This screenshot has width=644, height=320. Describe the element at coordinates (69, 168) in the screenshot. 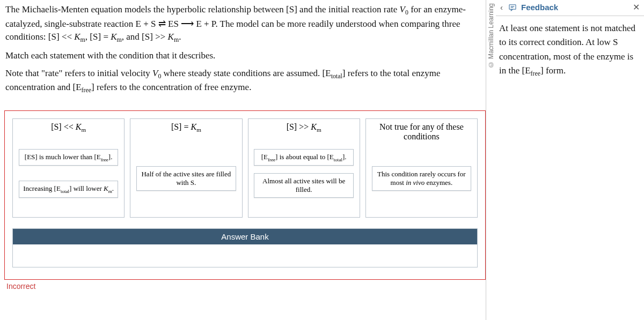

I see `bucket-s-much-less-km: [S] << Km [ES] is much lower than [Efree…` at that location.